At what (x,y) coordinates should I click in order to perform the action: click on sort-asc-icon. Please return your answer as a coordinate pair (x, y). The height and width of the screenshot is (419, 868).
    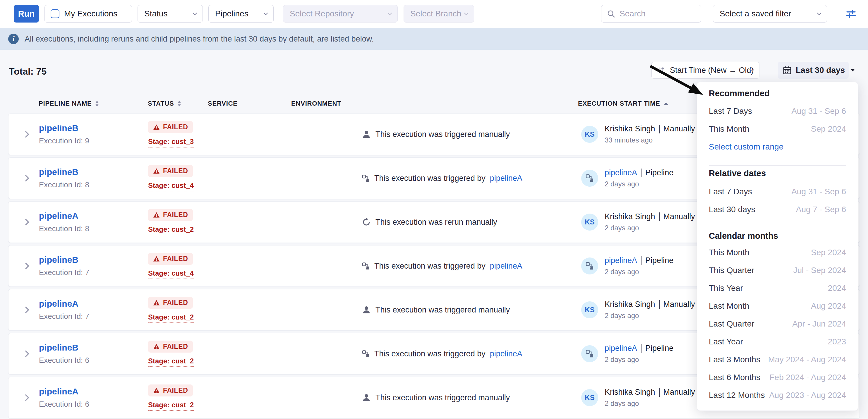
    Looking at the image, I should click on (666, 104).